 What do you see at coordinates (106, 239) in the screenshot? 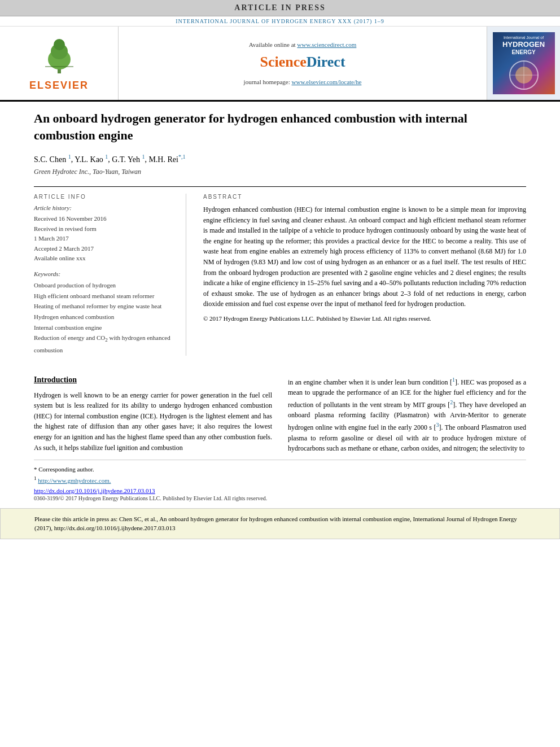
I see `history-revised-date: 1 March 2017` at bounding box center [106, 239].